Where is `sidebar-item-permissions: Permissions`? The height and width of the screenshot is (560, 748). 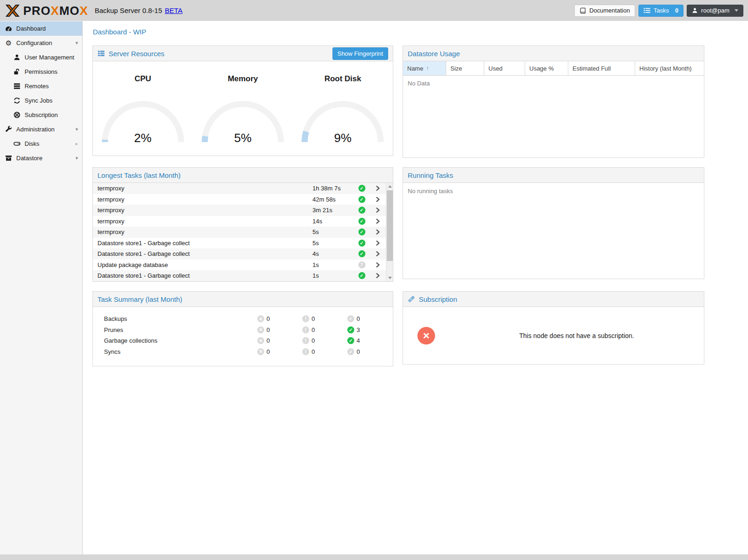
sidebar-item-permissions: Permissions is located at coordinates (41, 72).